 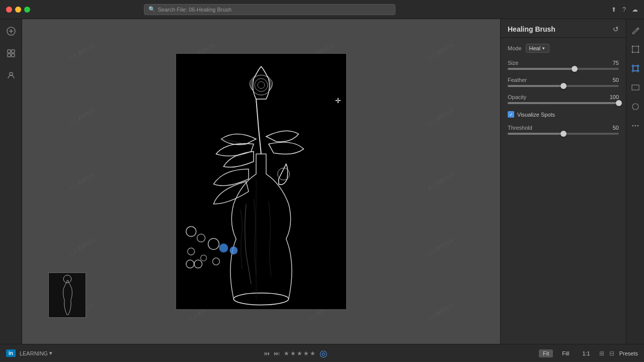 I want to click on feather-slider-track, so click(x=564, y=86).